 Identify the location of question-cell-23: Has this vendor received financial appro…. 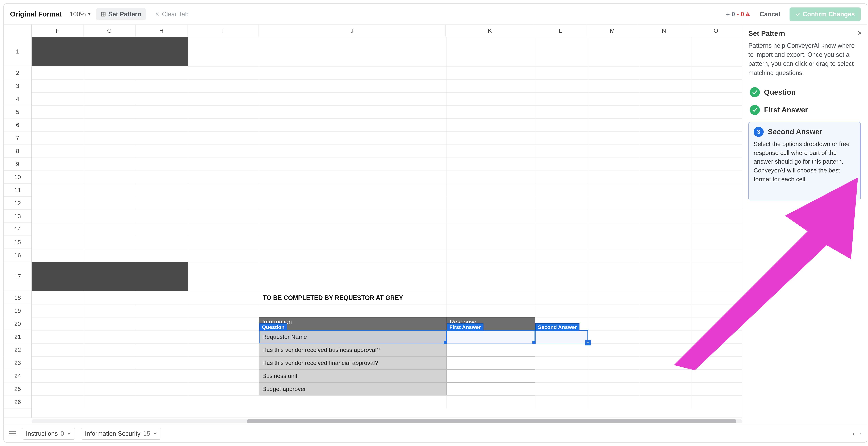
(353, 363).